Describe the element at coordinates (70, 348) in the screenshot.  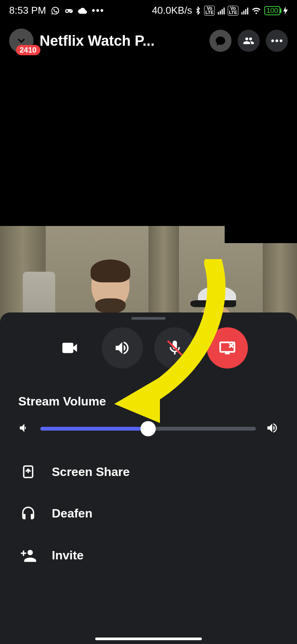
I see `camera-toggle-button` at that location.